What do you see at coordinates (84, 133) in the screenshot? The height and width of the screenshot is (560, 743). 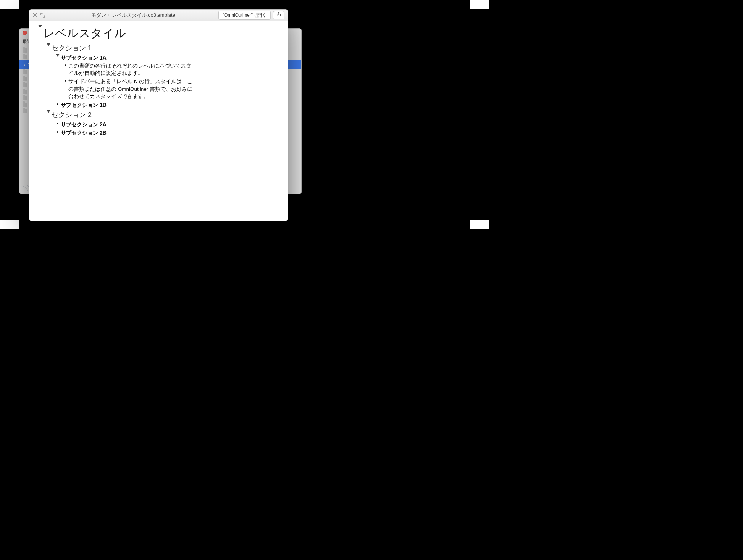 I see `outline-subsection-label: サブセクション 2B` at bounding box center [84, 133].